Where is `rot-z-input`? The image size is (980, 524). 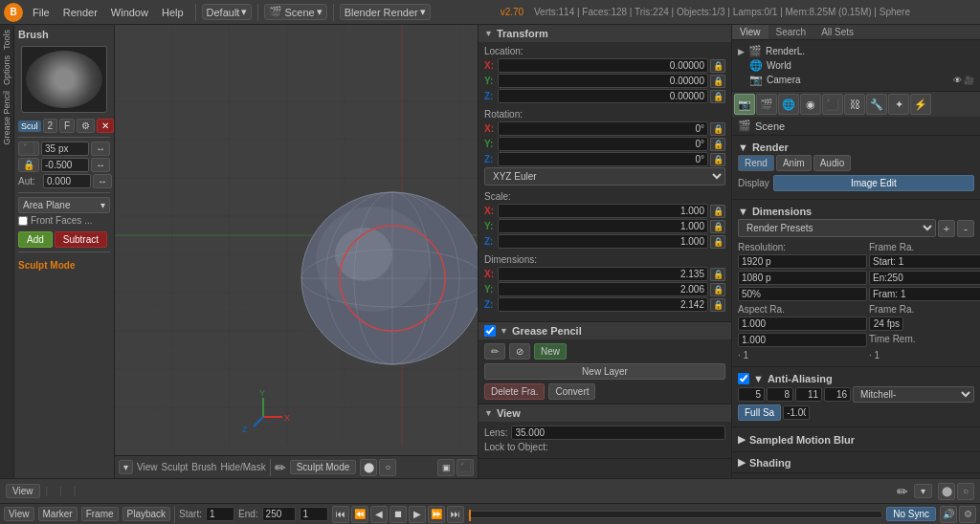 rot-z-input is located at coordinates (603, 159).